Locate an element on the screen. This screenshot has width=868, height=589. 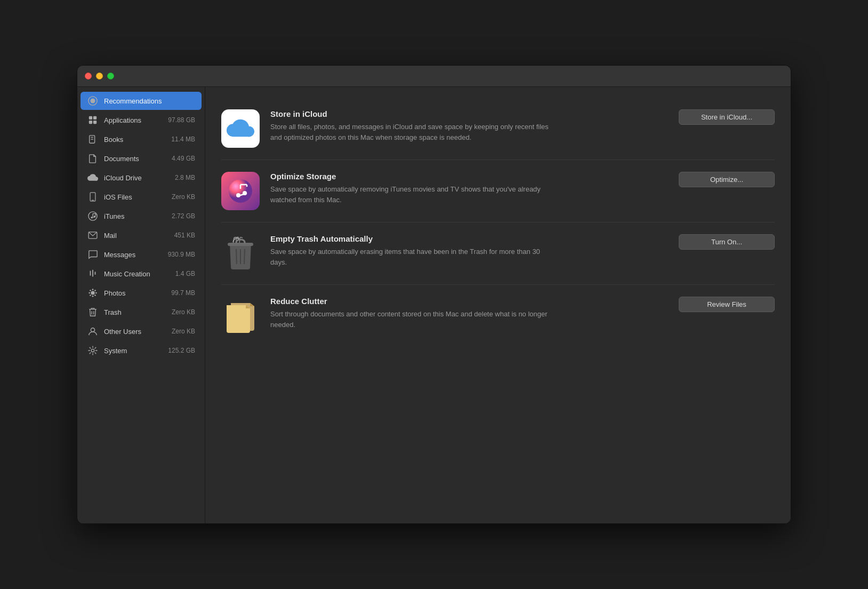
card-description-clutter: Sort through documents and other content… is located at coordinates (414, 319).